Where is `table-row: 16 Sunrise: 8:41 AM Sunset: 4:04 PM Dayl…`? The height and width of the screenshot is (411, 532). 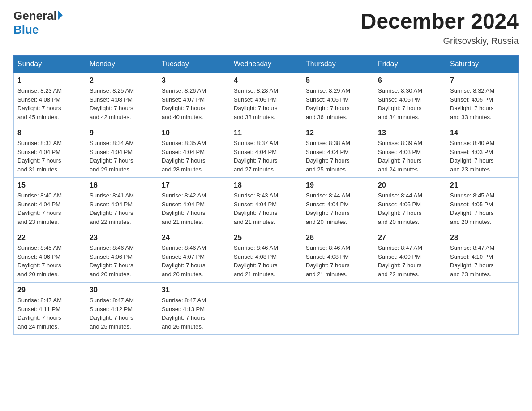 table-row: 16 Sunrise: 8:41 AM Sunset: 4:04 PM Dayl… is located at coordinates (122, 204).